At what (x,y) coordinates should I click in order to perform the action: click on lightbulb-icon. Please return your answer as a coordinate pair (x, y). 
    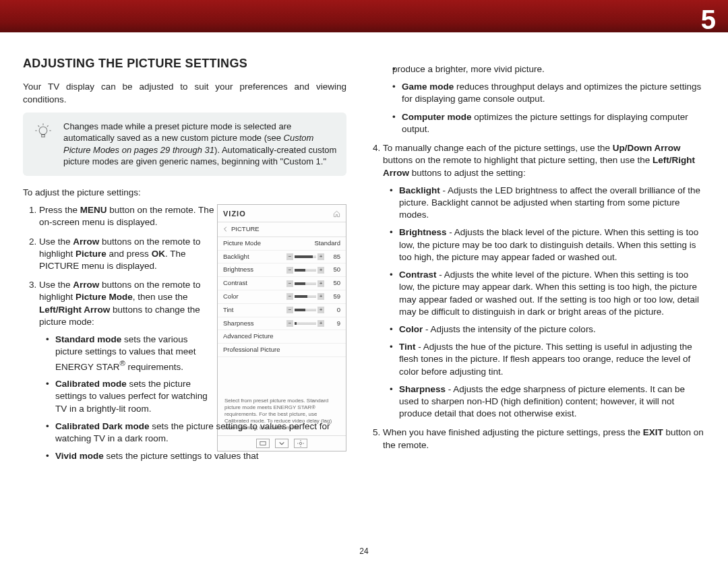
    Looking at the image, I should click on (43, 131).